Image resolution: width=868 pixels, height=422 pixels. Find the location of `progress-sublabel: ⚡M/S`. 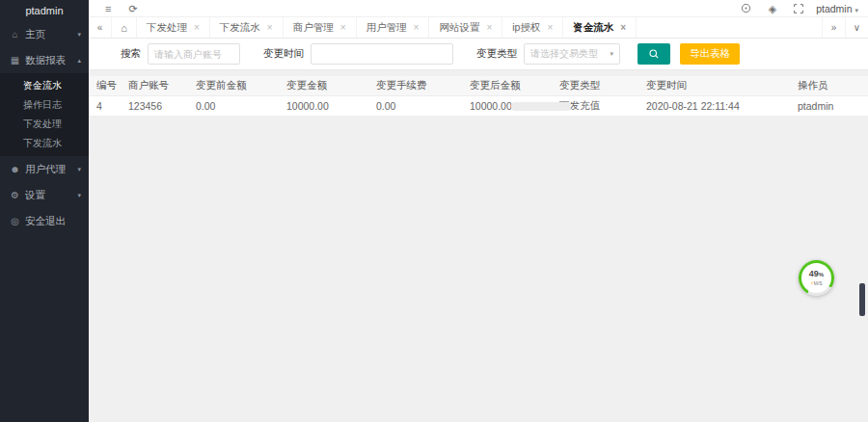

progress-sublabel: ⚡M/S is located at coordinates (816, 283).